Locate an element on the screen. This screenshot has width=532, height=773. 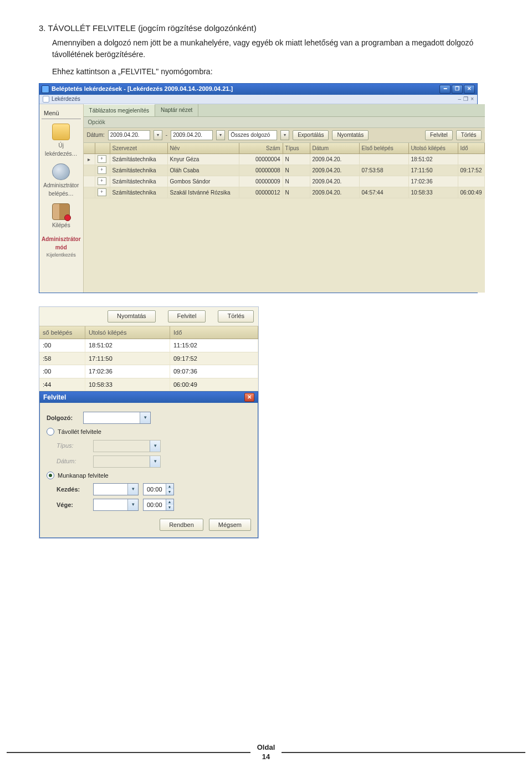
radio-label: Távollét felvitele is located at coordinates (80, 432).